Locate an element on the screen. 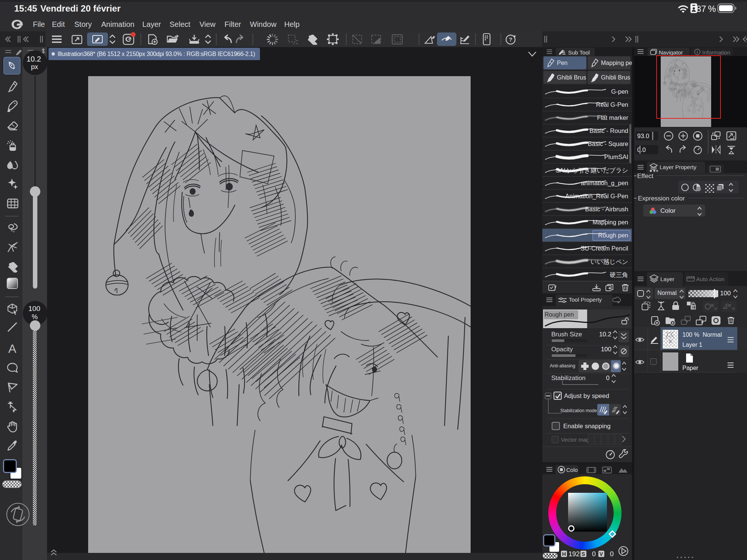  svg-text: A is located at coordinates (12, 348).